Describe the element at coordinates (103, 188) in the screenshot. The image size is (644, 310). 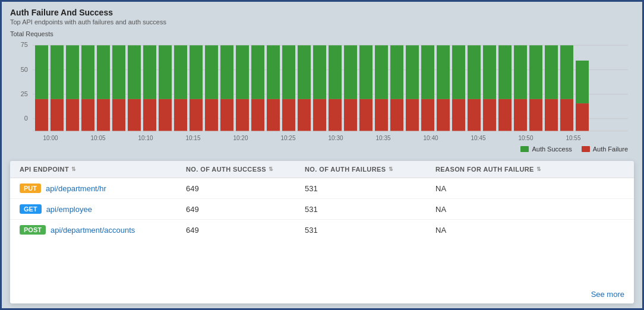
I see `cell-endpoint: PUT api/department/hr` at that location.